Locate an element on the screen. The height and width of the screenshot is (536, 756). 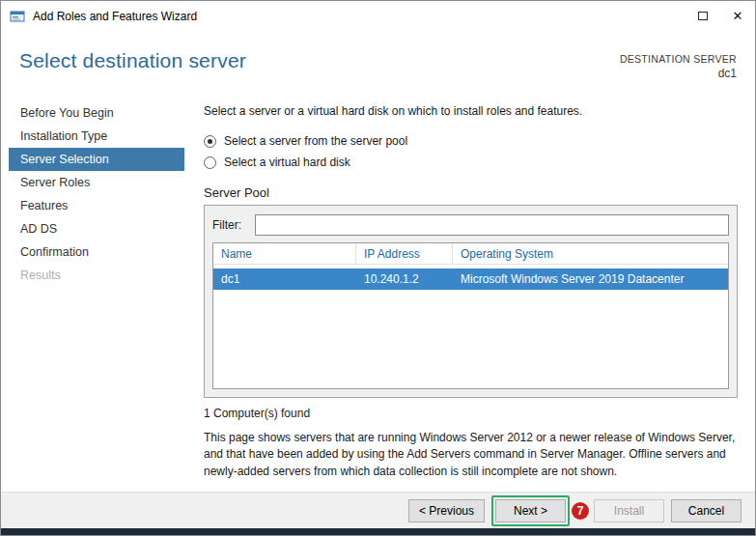
column-header-operating-system: Operating System is located at coordinates (591, 253).